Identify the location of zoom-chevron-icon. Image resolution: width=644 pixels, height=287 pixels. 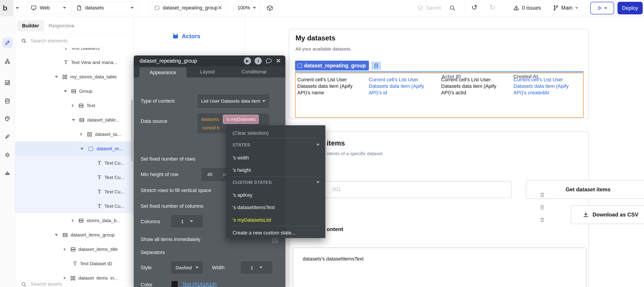
(254, 8).